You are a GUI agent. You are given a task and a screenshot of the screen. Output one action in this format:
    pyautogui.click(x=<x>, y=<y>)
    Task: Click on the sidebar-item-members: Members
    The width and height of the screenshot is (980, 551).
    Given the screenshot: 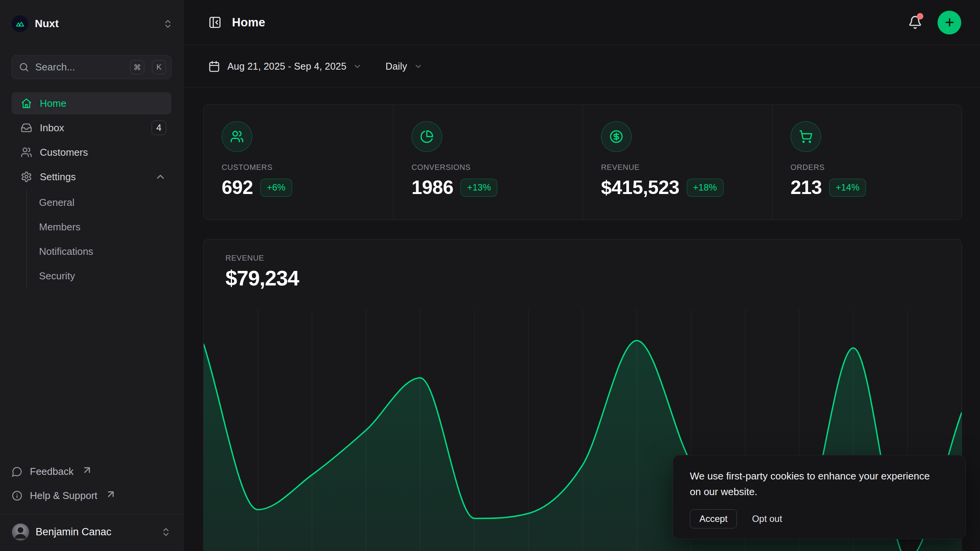 What is the action you would take?
    pyautogui.click(x=105, y=227)
    